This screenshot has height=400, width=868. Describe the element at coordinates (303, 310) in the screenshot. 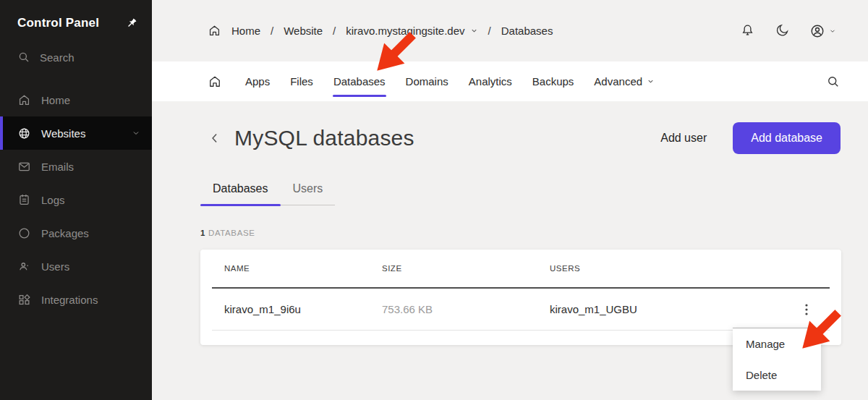

I see `cell-database-name: kiravo_m1_9i6u` at that location.